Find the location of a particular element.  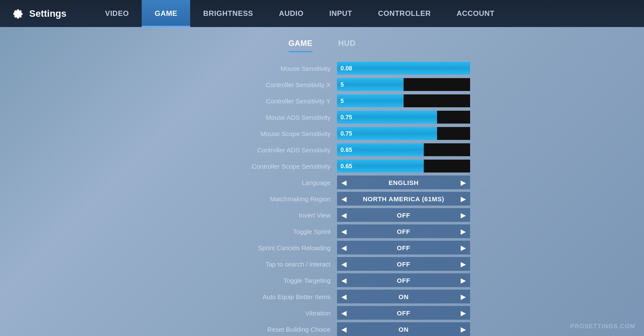

sub-tab-hud: HUD is located at coordinates (347, 44).